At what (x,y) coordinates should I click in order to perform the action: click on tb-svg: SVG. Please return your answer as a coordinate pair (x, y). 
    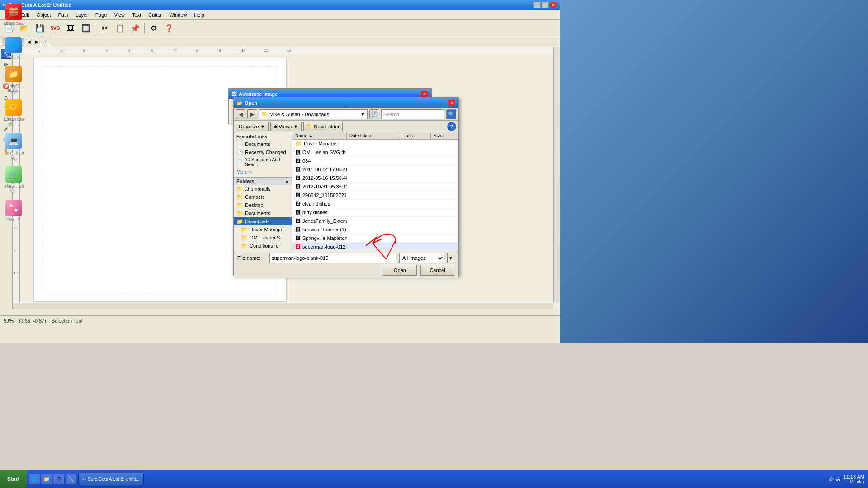
    Looking at the image, I should click on (55, 28).